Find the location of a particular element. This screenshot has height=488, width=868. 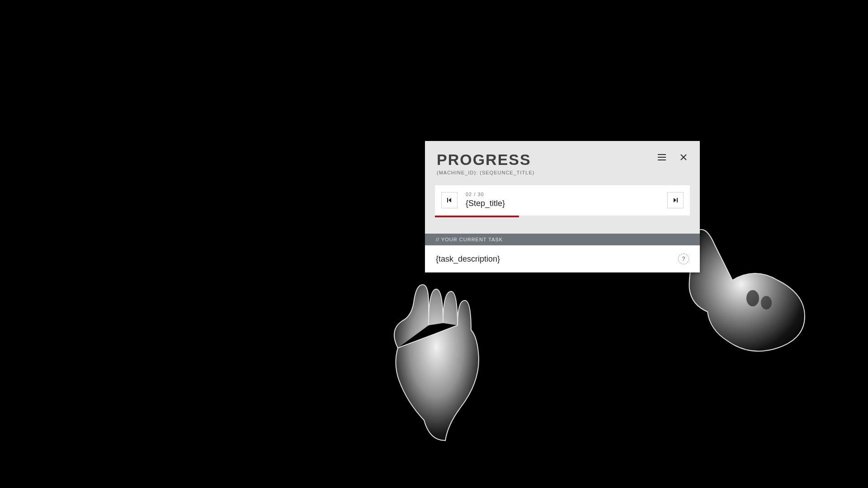

prev-step-button is located at coordinates (449, 200).